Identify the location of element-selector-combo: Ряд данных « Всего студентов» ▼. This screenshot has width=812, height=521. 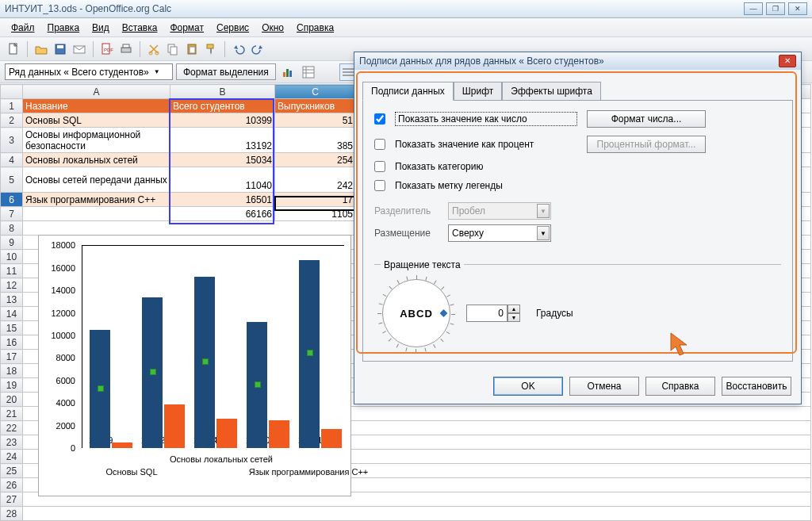
(89, 71).